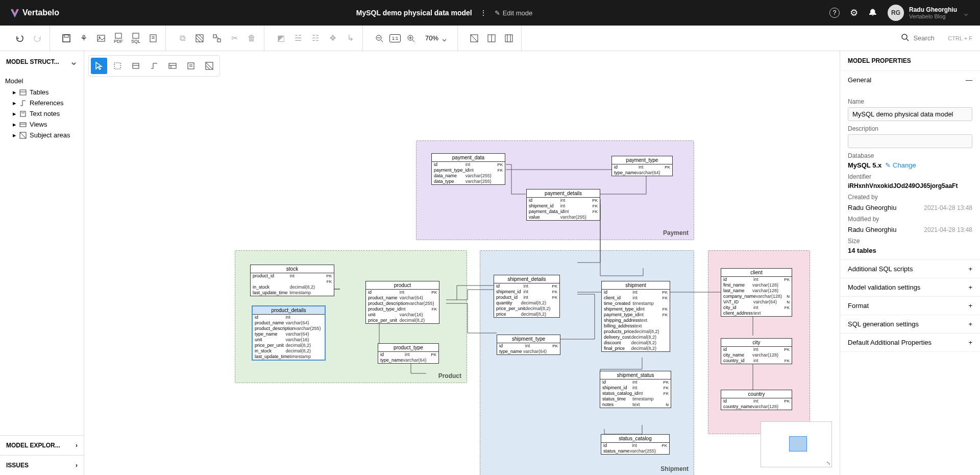  Describe the element at coordinates (42, 125) in the screenshot. I see `tree-views: ▸Views` at that location.